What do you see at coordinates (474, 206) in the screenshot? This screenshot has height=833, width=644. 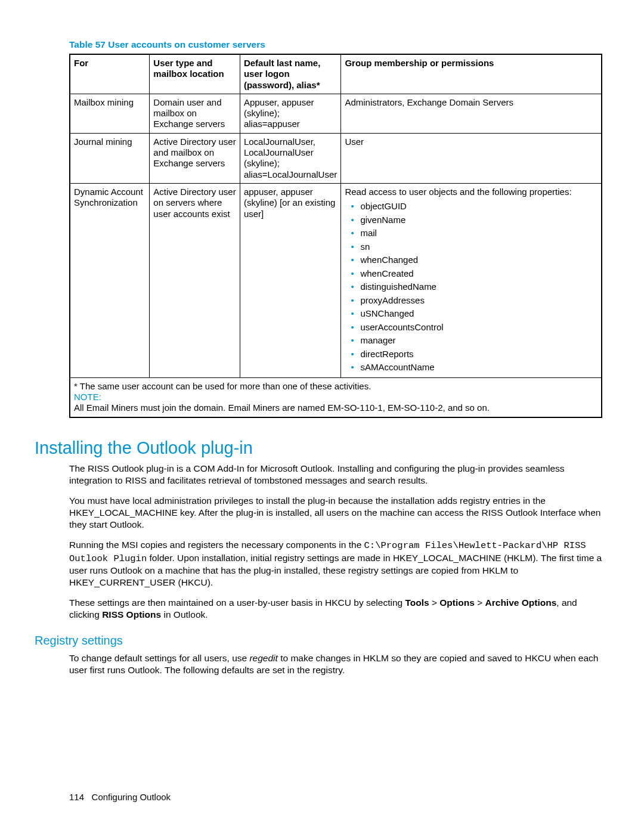 I see `list-item: objectGUID` at bounding box center [474, 206].